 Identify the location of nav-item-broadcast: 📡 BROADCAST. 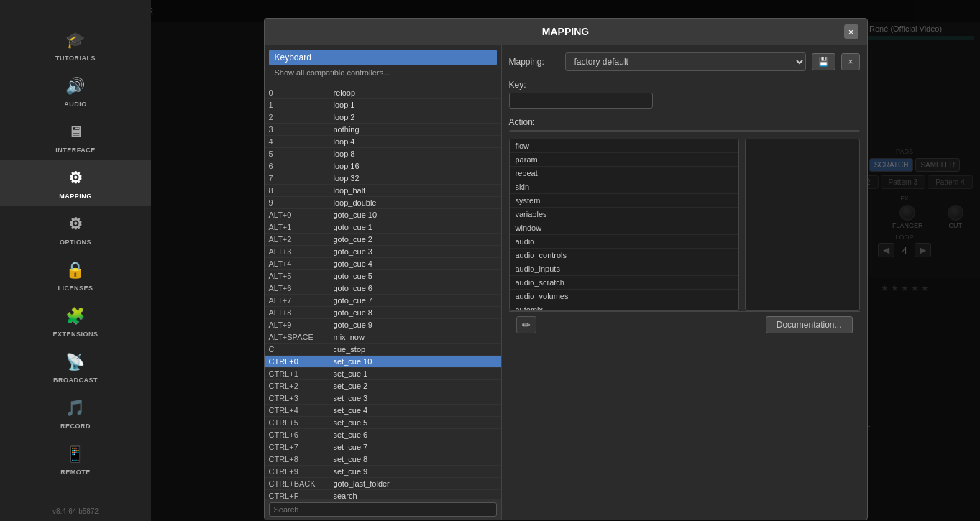
(75, 366).